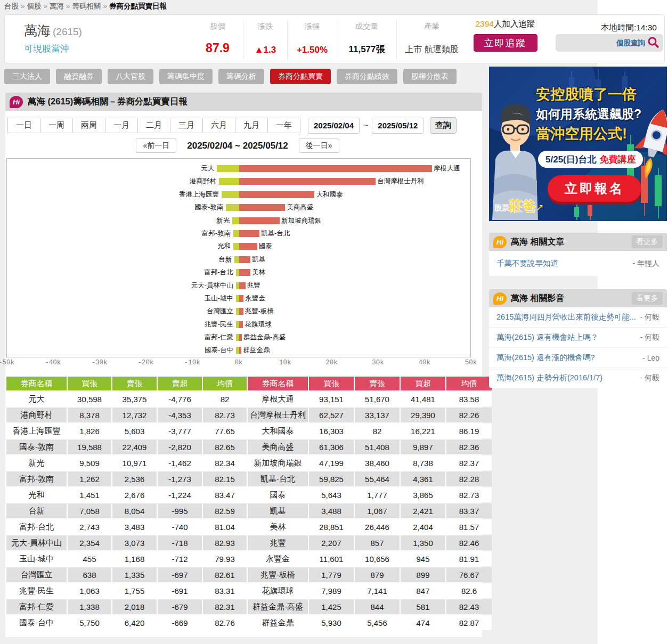 The image size is (668, 644). Describe the element at coordinates (423, 431) in the screenshot. I see `table-cell: 16,221` at that location.